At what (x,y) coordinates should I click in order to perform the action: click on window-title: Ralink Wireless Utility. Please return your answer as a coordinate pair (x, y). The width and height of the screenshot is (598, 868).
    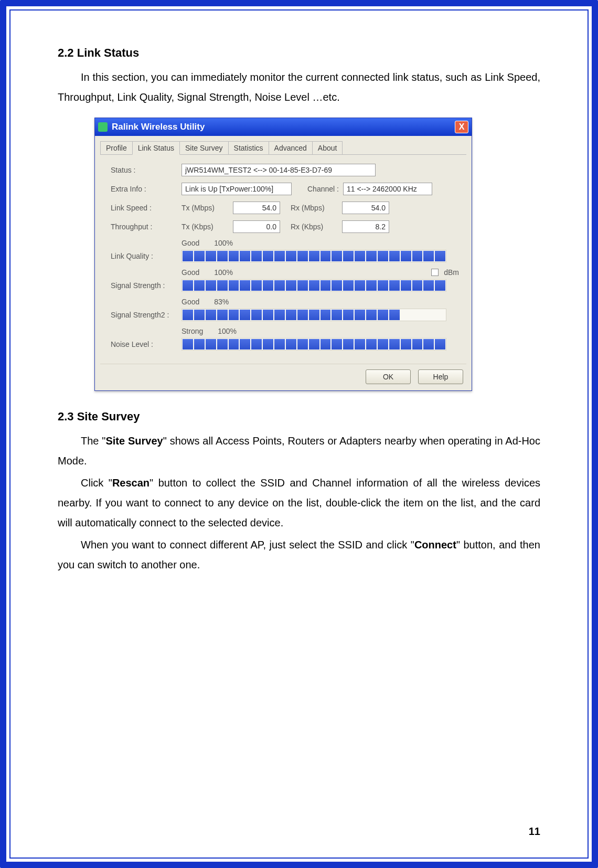
    Looking at the image, I should click on (283, 127).